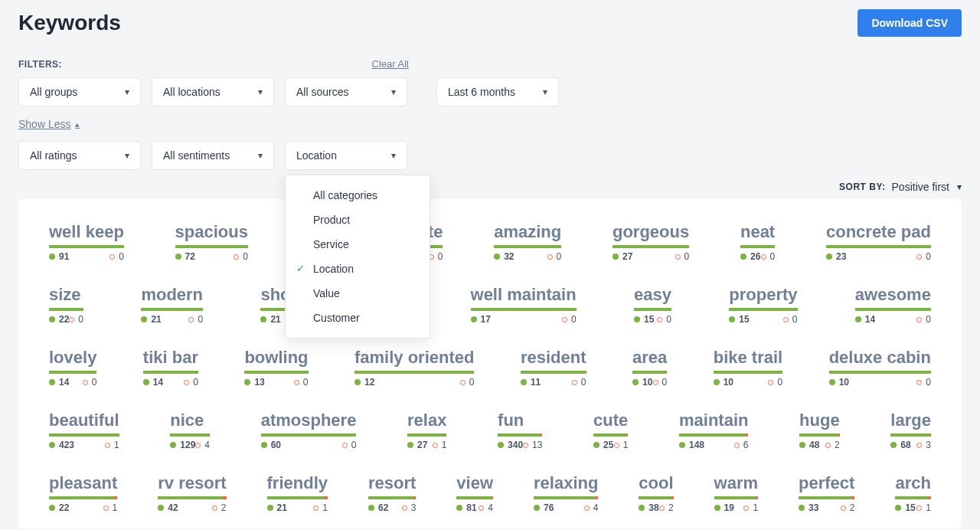 This screenshot has height=530, width=980. What do you see at coordinates (763, 305) in the screenshot?
I see `keyword-item: property150` at bounding box center [763, 305].